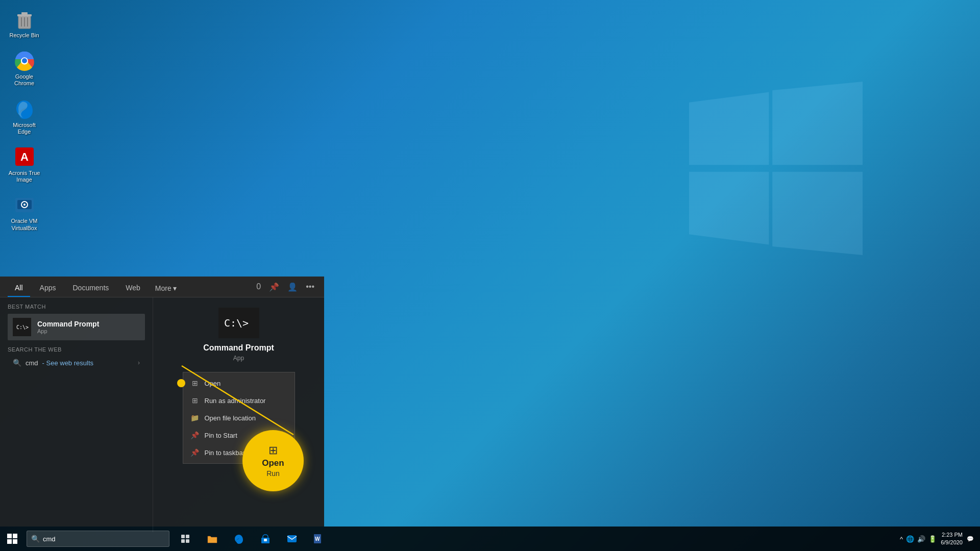 Image resolution: width=980 pixels, height=551 pixels. I want to click on search-web-section: Search the web 🔍 cmd - See web results ›, so click(77, 358).